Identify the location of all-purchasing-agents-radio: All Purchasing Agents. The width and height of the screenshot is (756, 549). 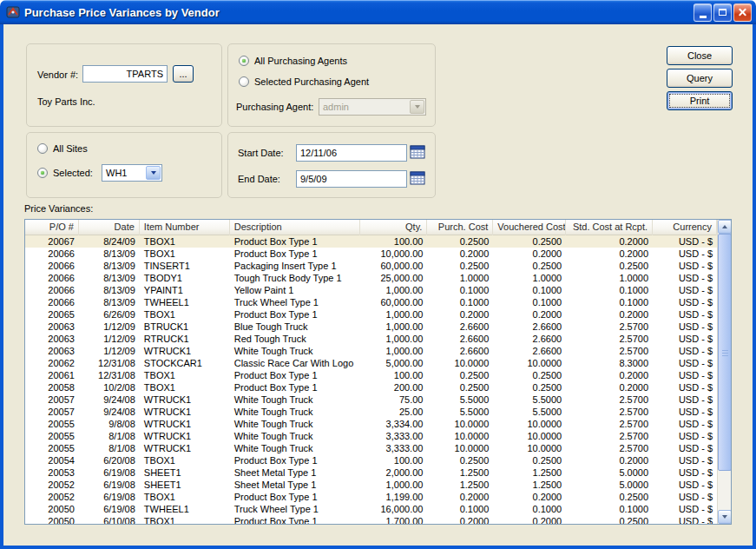
(293, 61).